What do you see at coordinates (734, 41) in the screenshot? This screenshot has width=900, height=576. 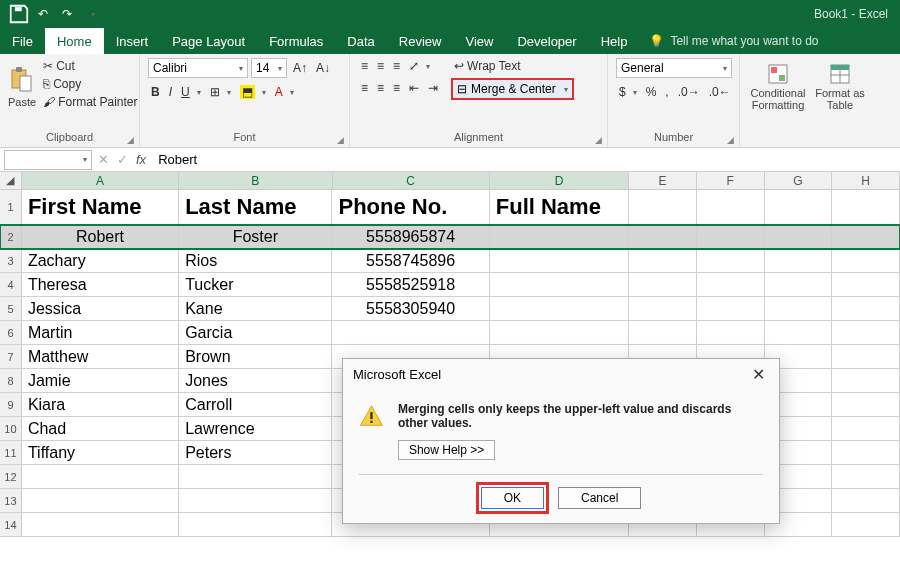 I see `tell-me: 💡 Tell me what you want to do` at bounding box center [734, 41].